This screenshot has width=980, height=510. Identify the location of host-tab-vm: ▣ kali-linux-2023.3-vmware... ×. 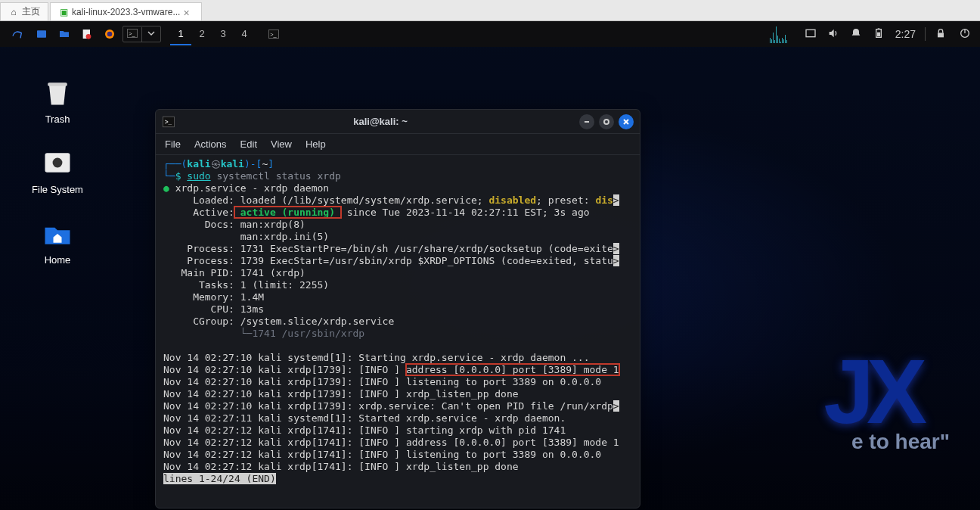
(126, 11).